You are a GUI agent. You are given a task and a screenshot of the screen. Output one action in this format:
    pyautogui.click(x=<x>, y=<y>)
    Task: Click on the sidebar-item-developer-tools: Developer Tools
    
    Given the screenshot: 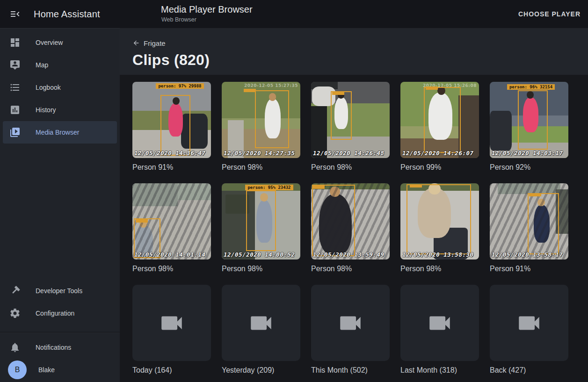 What is the action you would take?
    pyautogui.click(x=60, y=291)
    